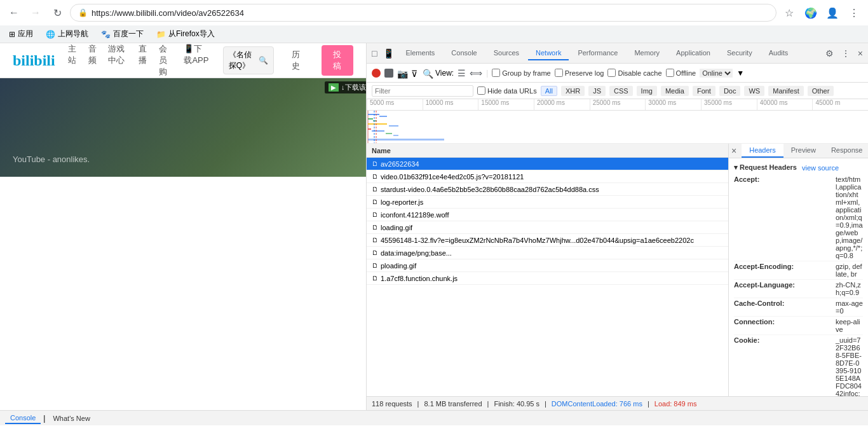 This screenshot has width=868, height=433. Describe the element at coordinates (376, 73) in the screenshot. I see `record-button` at that location.